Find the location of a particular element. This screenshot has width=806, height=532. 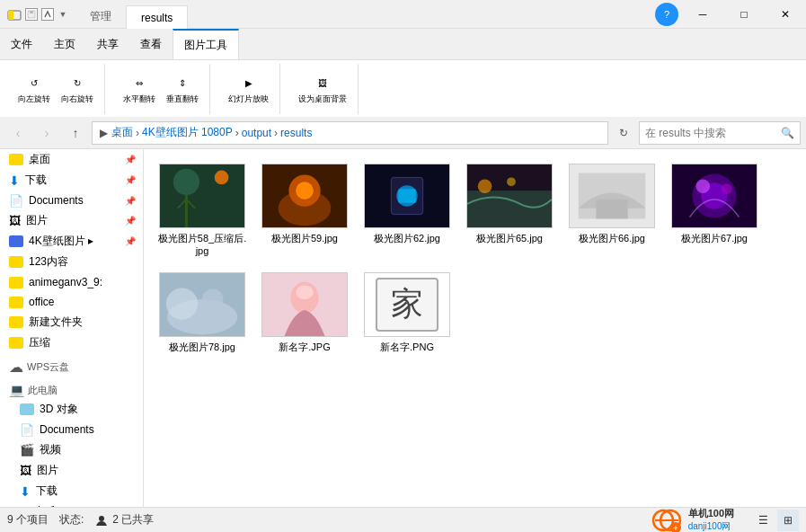

watermark-site: 单机100网 is located at coordinates (712, 514).